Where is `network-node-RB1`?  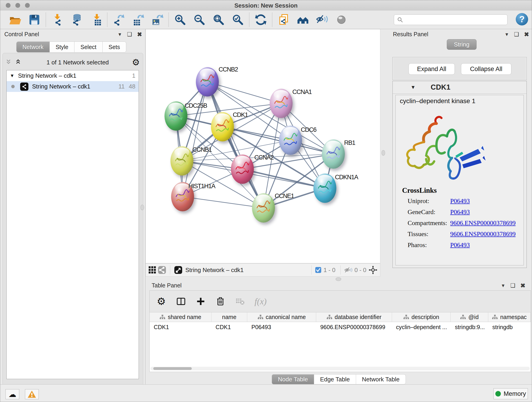
network-node-RB1 is located at coordinates (333, 154).